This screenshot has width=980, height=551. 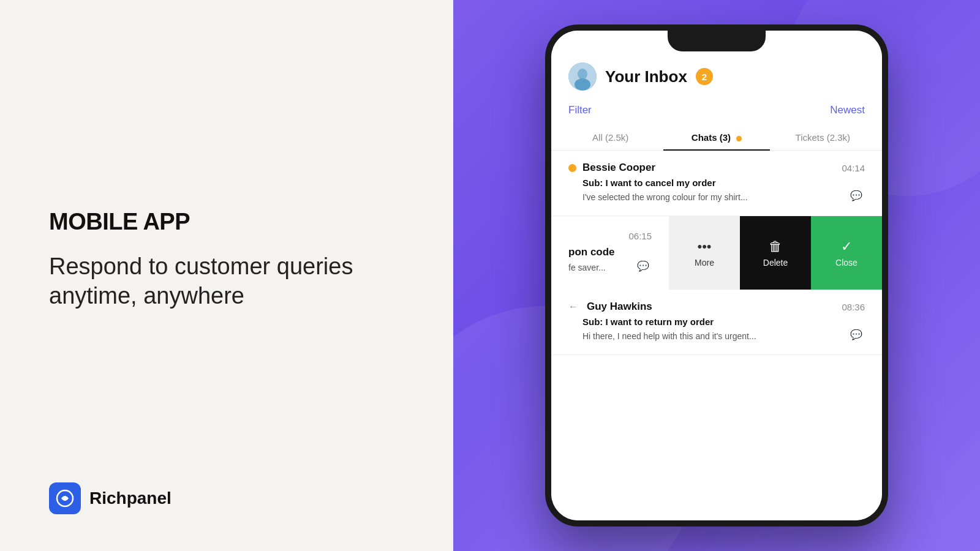 What do you see at coordinates (610, 253) in the screenshot?
I see `swipe-main-content: 06:15 pon code fe saver... 💬` at bounding box center [610, 253].